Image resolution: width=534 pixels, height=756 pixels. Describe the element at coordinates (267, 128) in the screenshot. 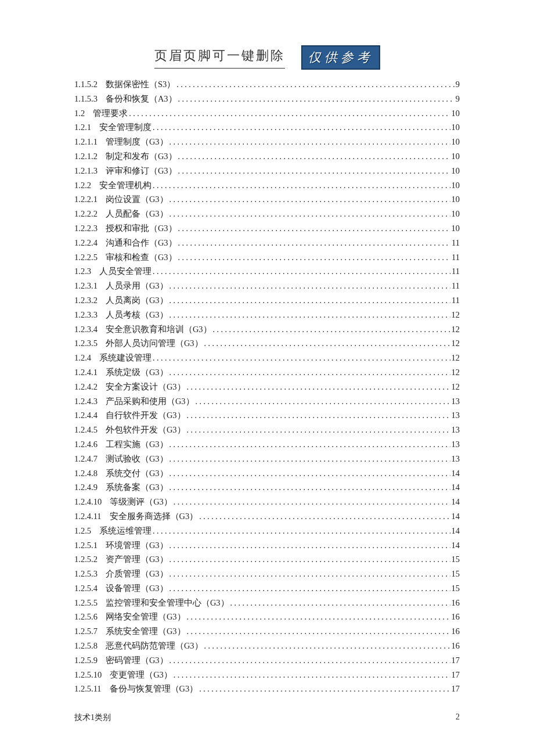

I see `toc-entry: 1.2.1安全管理制度.............................…` at that location.